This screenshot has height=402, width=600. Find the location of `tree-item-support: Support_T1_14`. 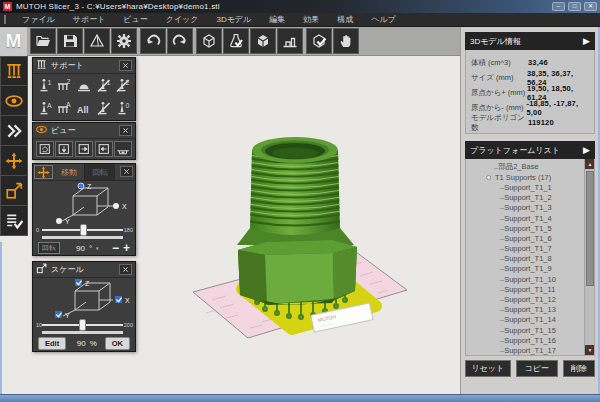

tree-item-support: Support_T1_14 is located at coordinates (527, 320).